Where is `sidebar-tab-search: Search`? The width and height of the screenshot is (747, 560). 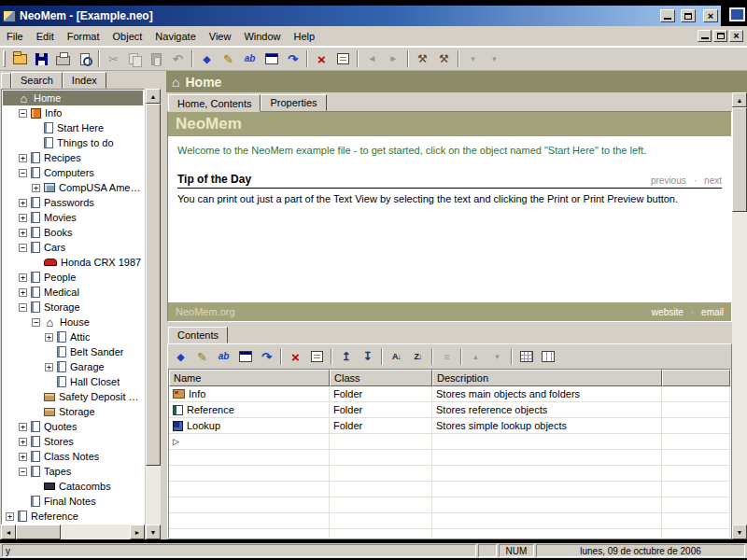
sidebar-tab-search: Search is located at coordinates (37, 80).